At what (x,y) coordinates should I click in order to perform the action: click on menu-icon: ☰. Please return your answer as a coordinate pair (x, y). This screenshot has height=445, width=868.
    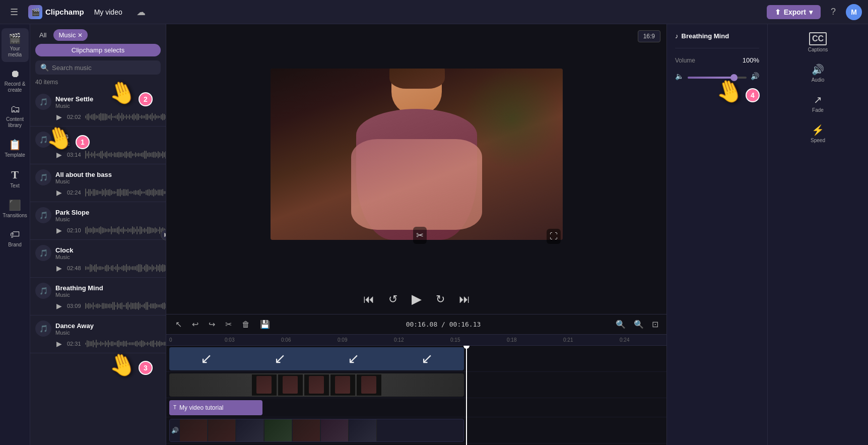
    Looking at the image, I should click on (14, 12).